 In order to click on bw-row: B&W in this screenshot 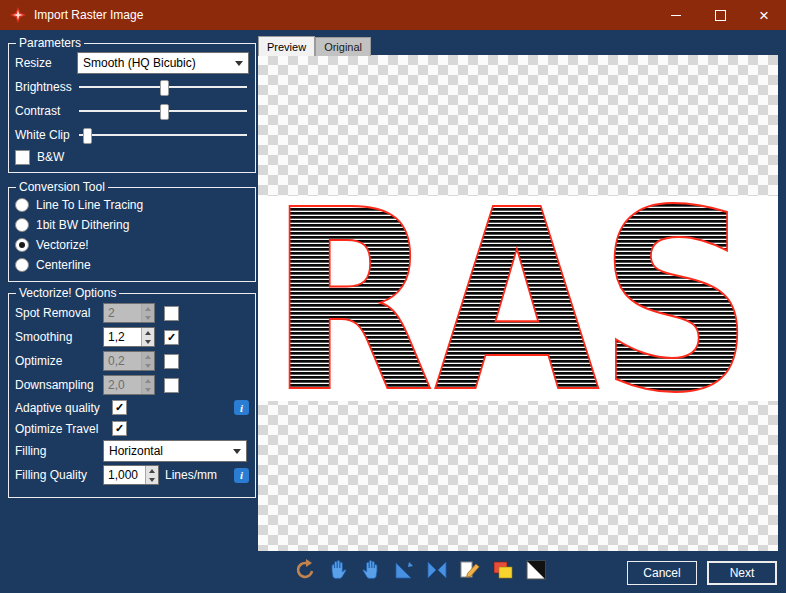, I will do `click(132, 157)`.